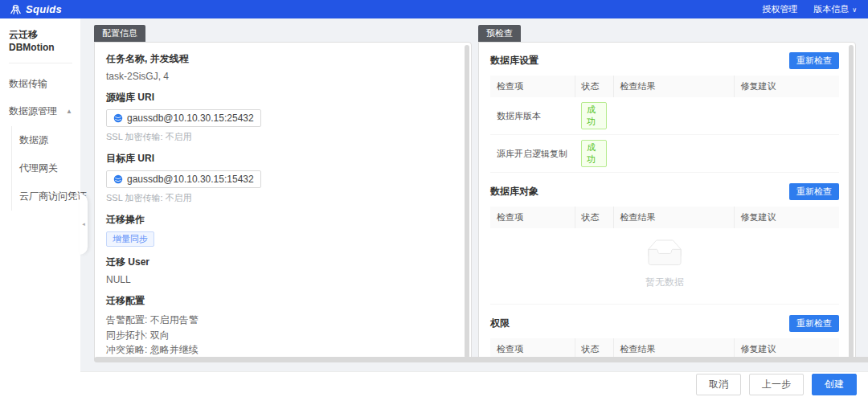 The image size is (868, 397). I want to click on source-uri-chip: gaussdb@10.10.30.15:25432, so click(183, 118).